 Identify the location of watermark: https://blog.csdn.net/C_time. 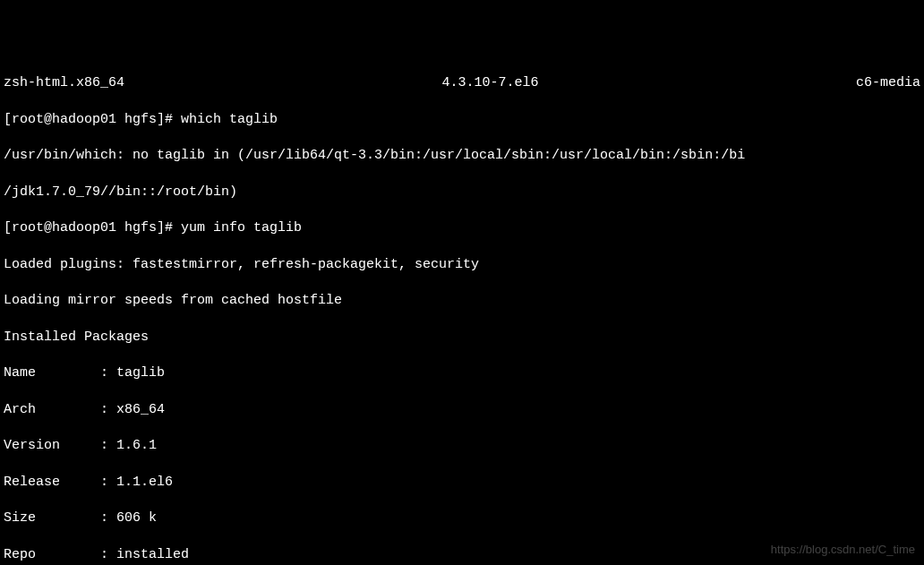
(843, 550).